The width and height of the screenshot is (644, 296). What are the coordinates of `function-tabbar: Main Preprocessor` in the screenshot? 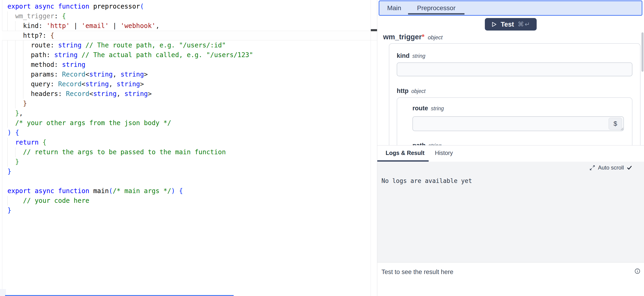 It's located at (510, 8).